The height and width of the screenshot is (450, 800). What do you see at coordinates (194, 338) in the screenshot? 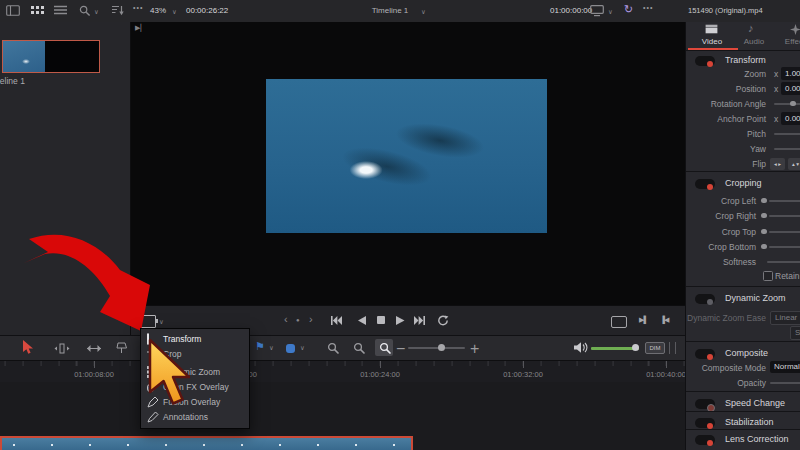
I see `menu-item-transform: Transform` at bounding box center [194, 338].